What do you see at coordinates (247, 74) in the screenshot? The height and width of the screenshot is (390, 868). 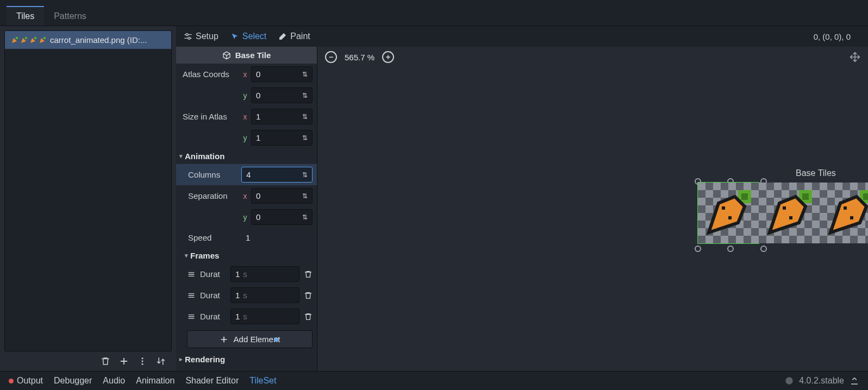 I see `atlas-coords-x-row: Atlas Coords x 0⇅` at bounding box center [247, 74].